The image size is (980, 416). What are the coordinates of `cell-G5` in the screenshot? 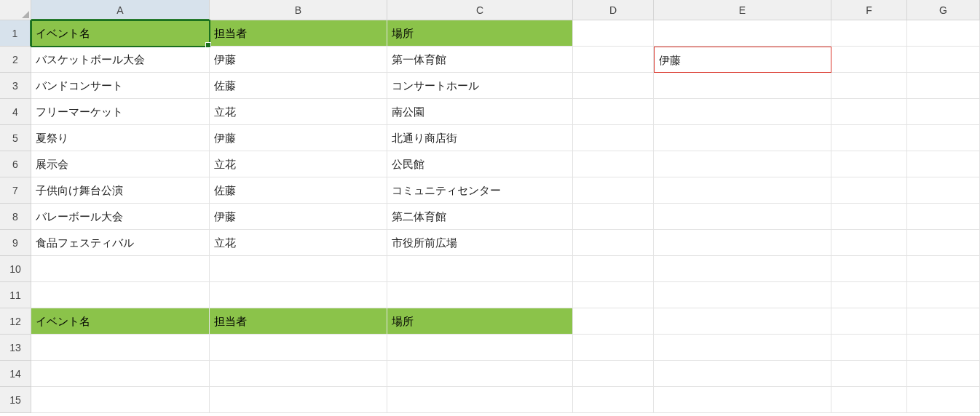 It's located at (944, 138).